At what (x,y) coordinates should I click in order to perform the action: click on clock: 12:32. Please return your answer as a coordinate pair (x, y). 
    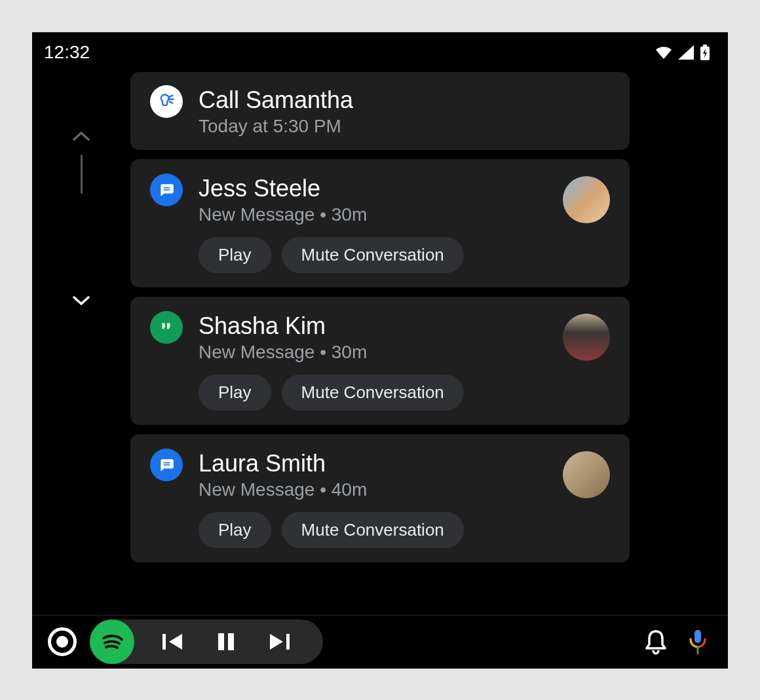
    Looking at the image, I should click on (67, 52).